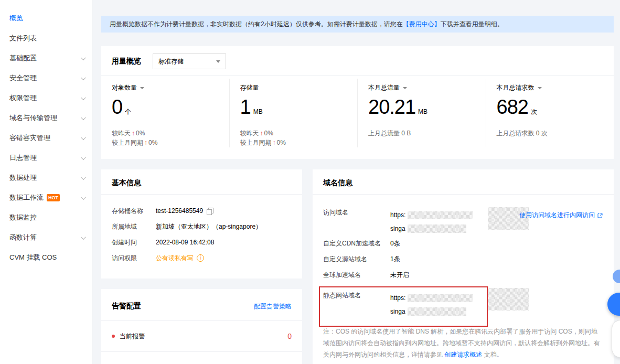 The width and height of the screenshot is (620, 364). Describe the element at coordinates (127, 143) in the screenshot. I see `metric-sub-label: 较上月同期` at that location.